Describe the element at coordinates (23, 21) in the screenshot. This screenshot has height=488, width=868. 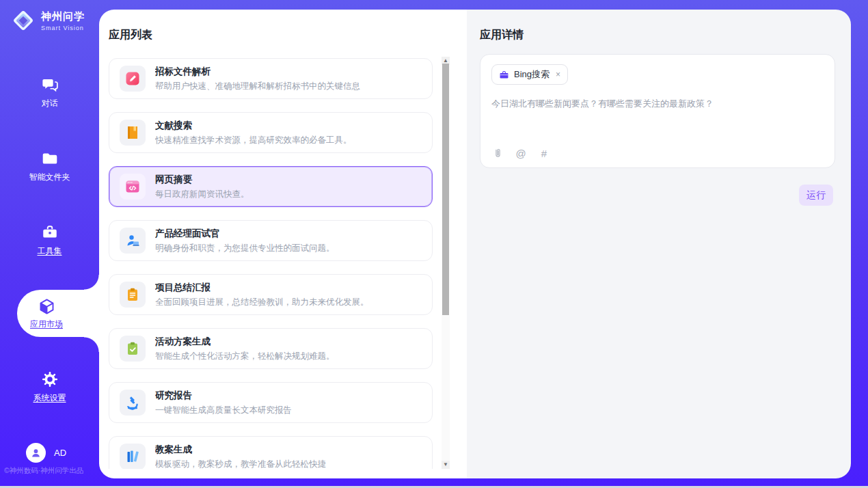
I see `diamond-logo-icon` at that location.